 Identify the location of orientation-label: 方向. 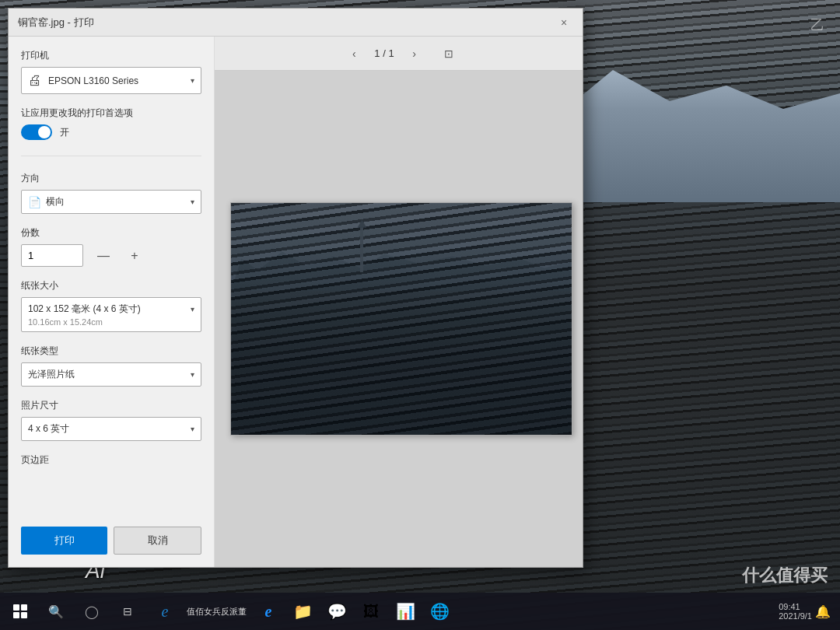
(111, 179).